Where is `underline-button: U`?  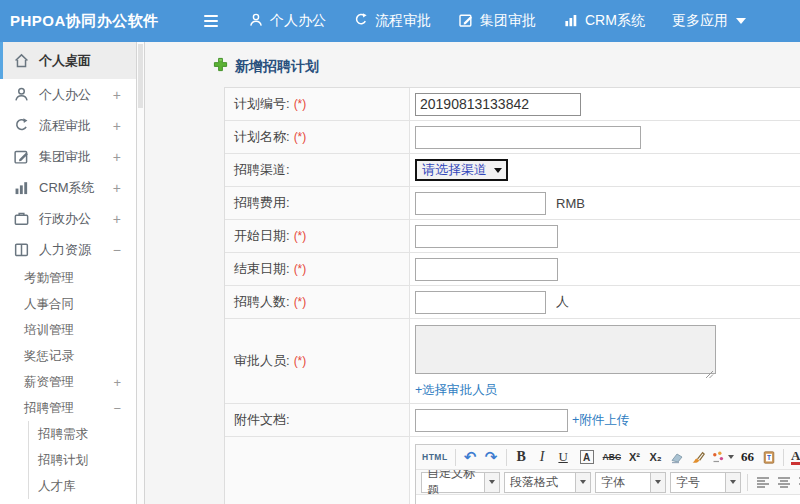
underline-button: U is located at coordinates (564, 457).